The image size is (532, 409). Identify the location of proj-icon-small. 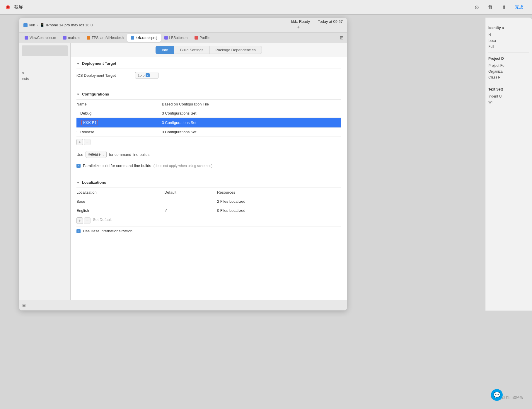
(25, 25).